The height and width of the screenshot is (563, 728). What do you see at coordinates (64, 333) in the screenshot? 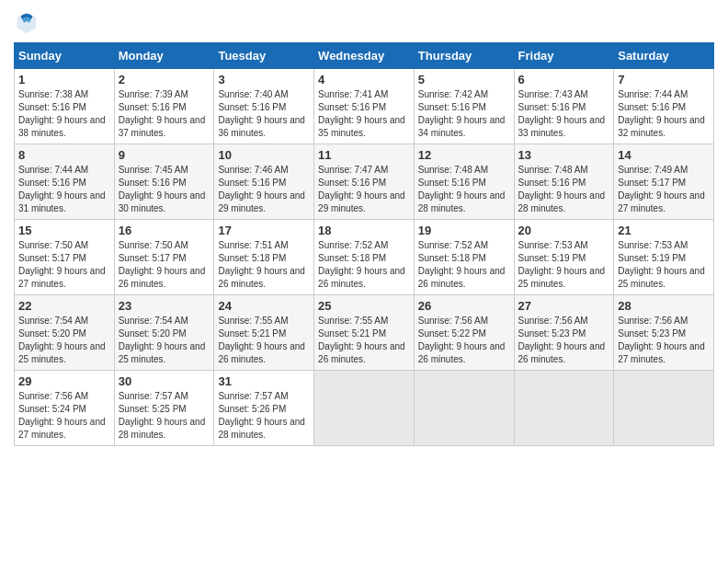
I see `day-cell: 22 Sunrise: 7:54 AMSunset: 5:20 PMDaylig…` at bounding box center [64, 333].